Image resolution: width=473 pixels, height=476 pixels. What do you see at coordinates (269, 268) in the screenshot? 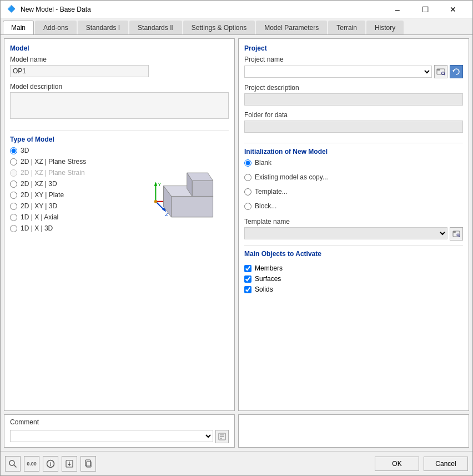
I see `label-members: Members` at bounding box center [269, 268].